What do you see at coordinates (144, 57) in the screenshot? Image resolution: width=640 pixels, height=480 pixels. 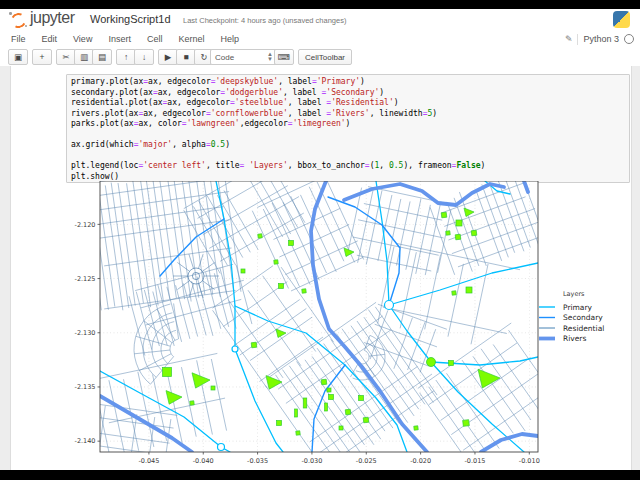 I see `move-down-icon: ↓` at bounding box center [144, 57].